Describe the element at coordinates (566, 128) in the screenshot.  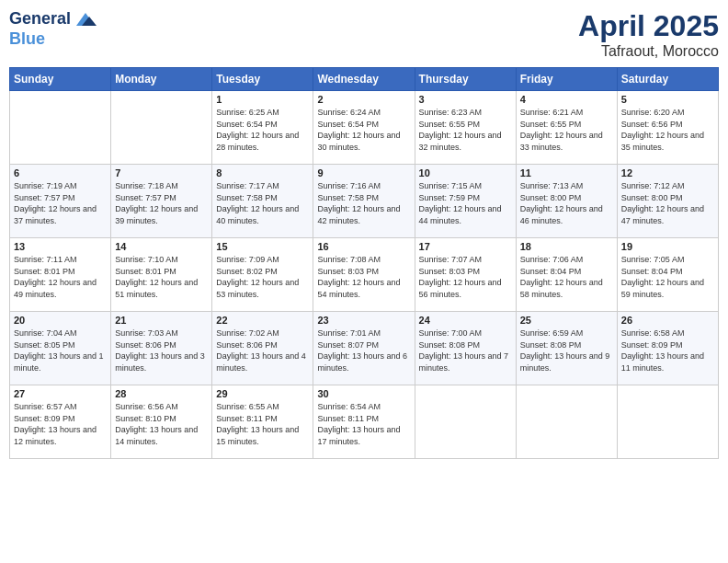
I see `table-row: 4Sunrise: 6:21 AMSunset: 6:55 PMDaylight…` at that location.